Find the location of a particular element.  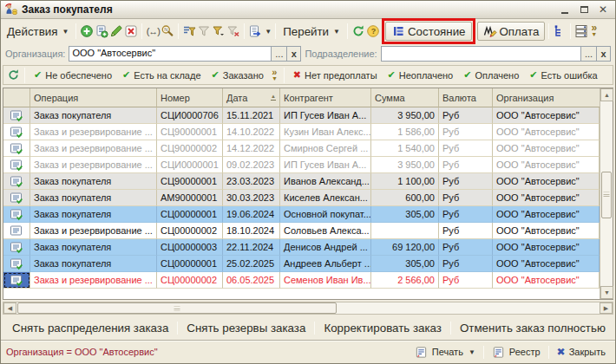

filter-value-icon is located at coordinates (204, 31).